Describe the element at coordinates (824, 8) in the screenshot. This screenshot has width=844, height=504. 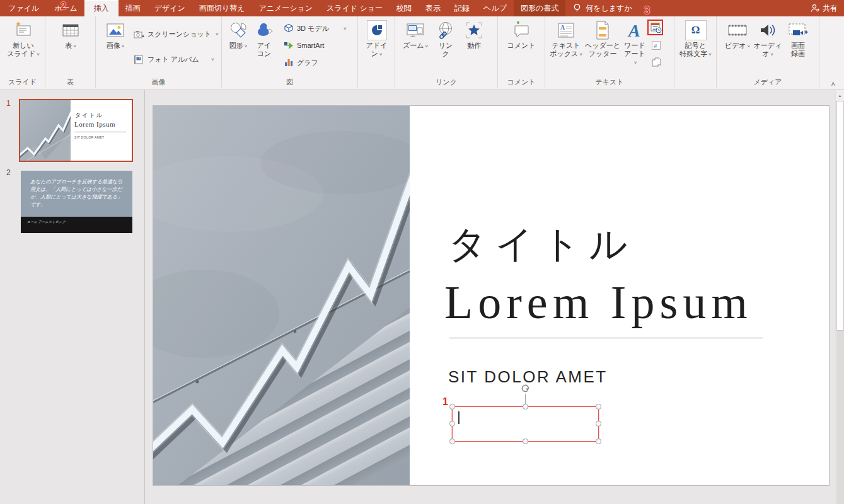
I see `share-button: 共有` at that location.